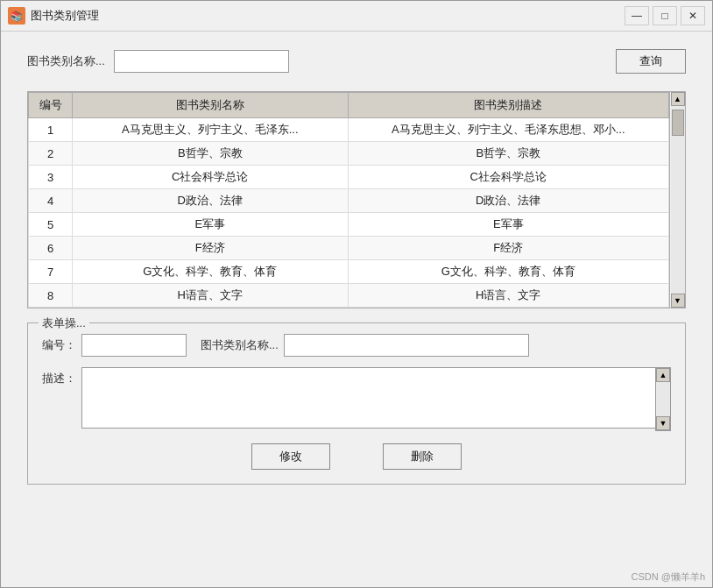  What do you see at coordinates (357, 130) in the screenshot?
I see `table-row: 1A马克思主义、列宁主义、毛泽东...A马克思主义、列宁主义、毛泽东思想、邓小.…` at bounding box center [357, 130].